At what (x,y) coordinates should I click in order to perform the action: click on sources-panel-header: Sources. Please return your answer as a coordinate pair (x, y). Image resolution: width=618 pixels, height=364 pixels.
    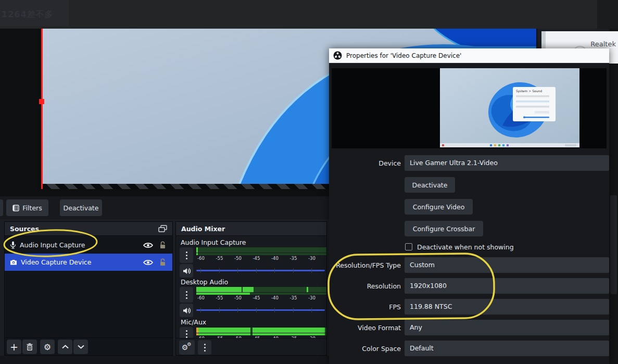
    Looking at the image, I should click on (89, 229).